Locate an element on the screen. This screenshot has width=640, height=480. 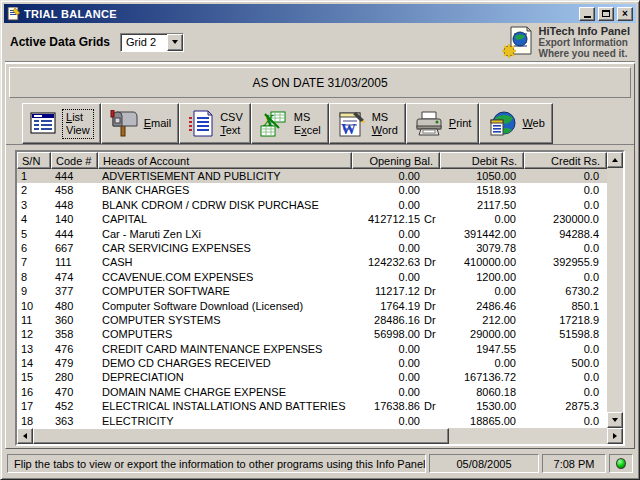
table-row: 12358COMPUTERS56998.00Dr29000.0051598.8 is located at coordinates (312, 334).